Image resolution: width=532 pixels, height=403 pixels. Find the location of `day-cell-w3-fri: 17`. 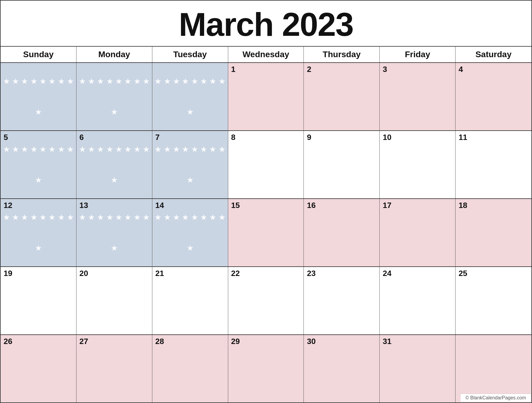

day-cell-w3-fri: 17 is located at coordinates (418, 233).